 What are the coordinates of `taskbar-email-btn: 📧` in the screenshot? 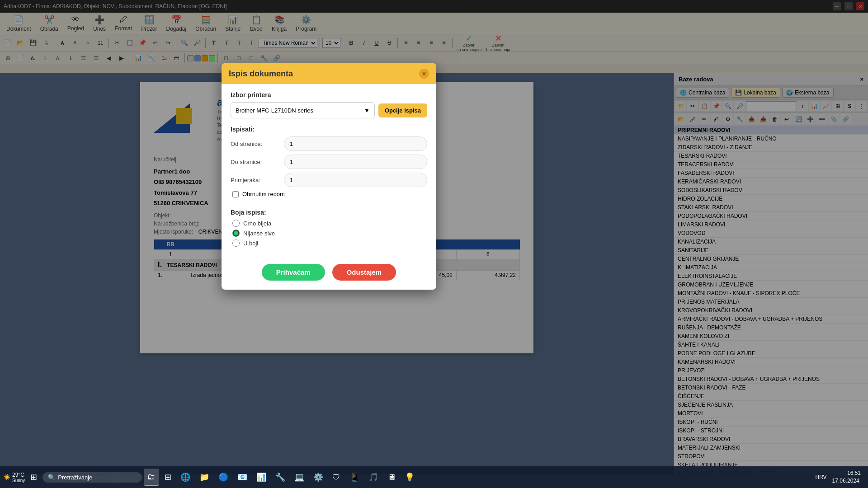 It's located at (242, 477).